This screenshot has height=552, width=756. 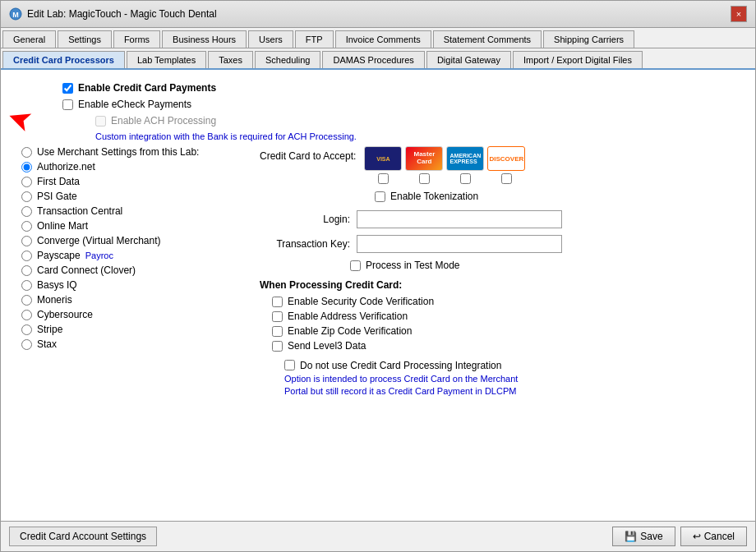 I want to click on enable-credit-card-checkbox, so click(x=67, y=89).